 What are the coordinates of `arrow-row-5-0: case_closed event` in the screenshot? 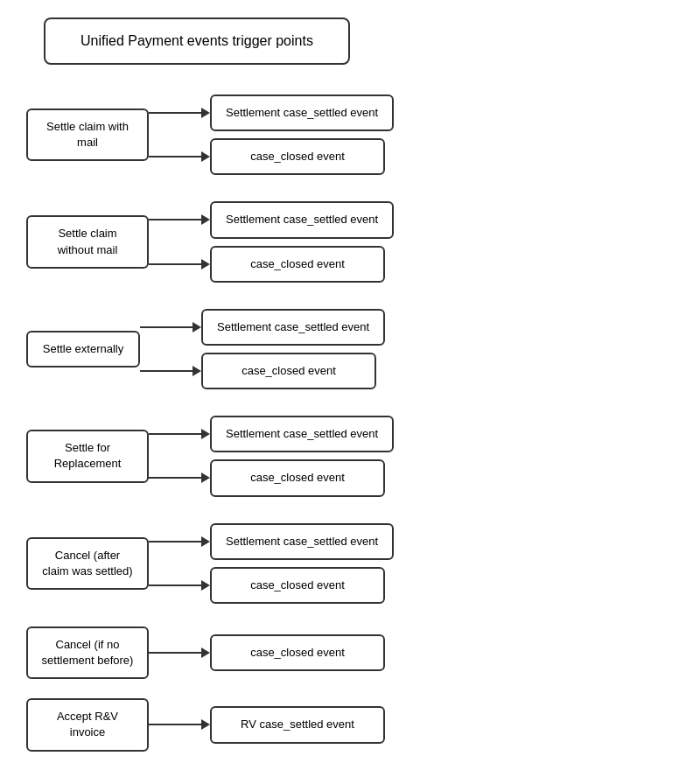 It's located at (267, 653).